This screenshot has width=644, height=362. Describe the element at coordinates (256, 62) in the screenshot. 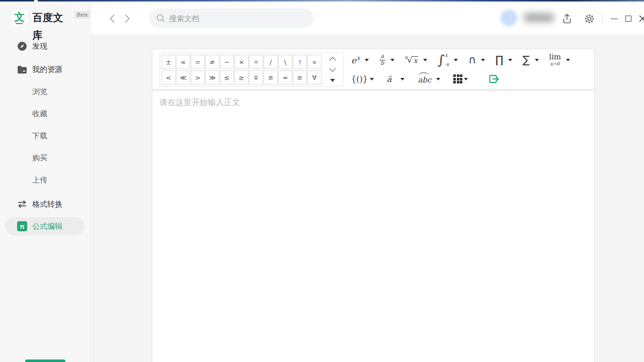

I see `symbol-button: ÷` at that location.